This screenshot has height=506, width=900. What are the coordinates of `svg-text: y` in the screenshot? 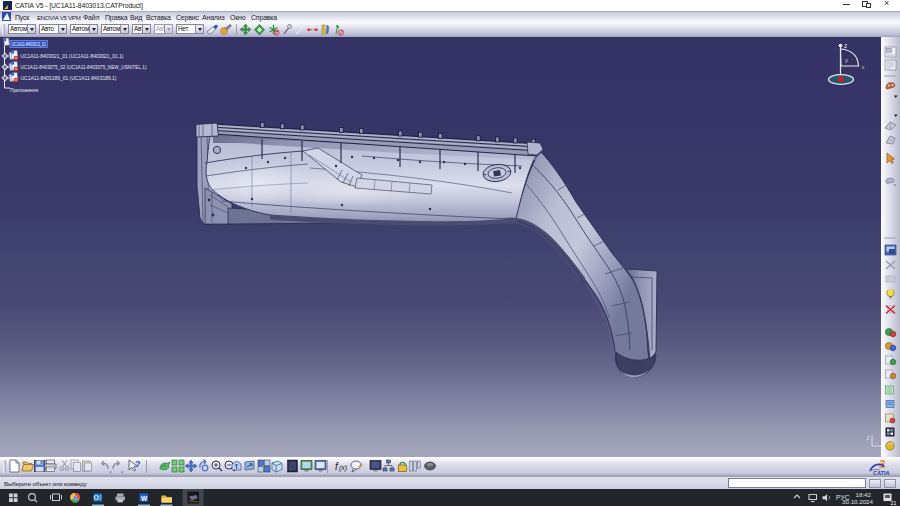 It's located at (846, 60).